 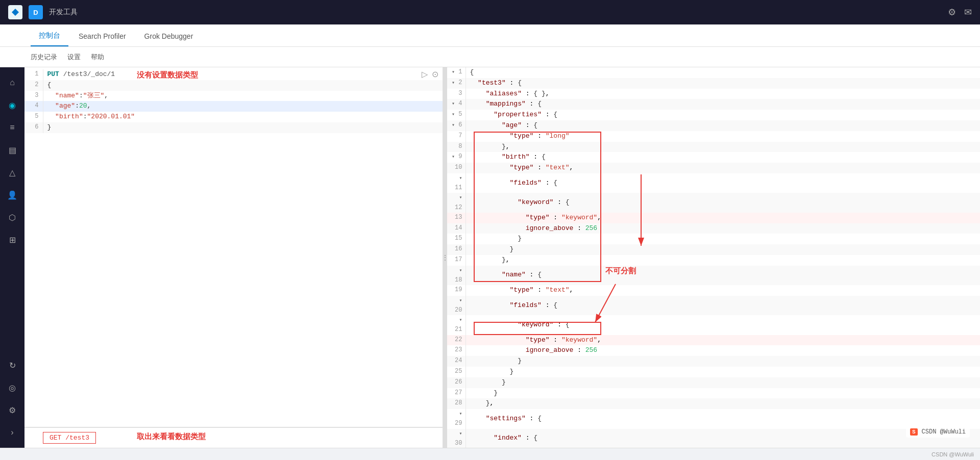 What do you see at coordinates (456, 291) in the screenshot?
I see `line-num: 19` at bounding box center [456, 291].